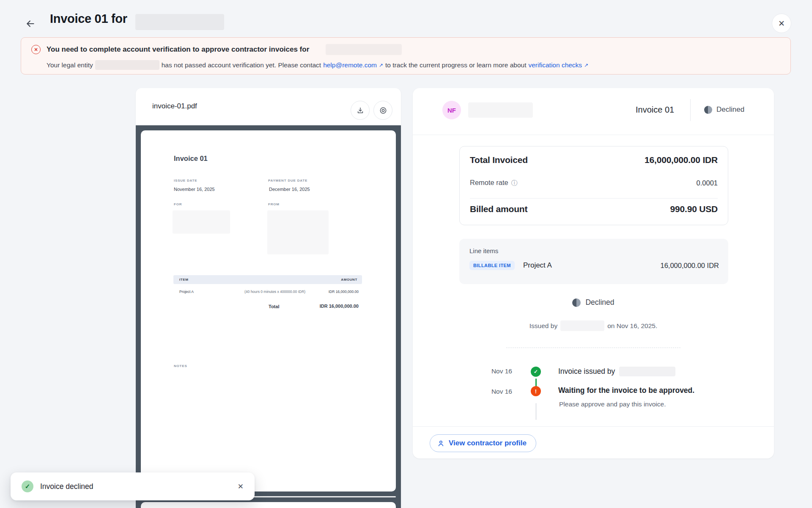  Describe the element at coordinates (175, 106) in the screenshot. I see `pdf-filename: invoice-01.pdf` at that location.